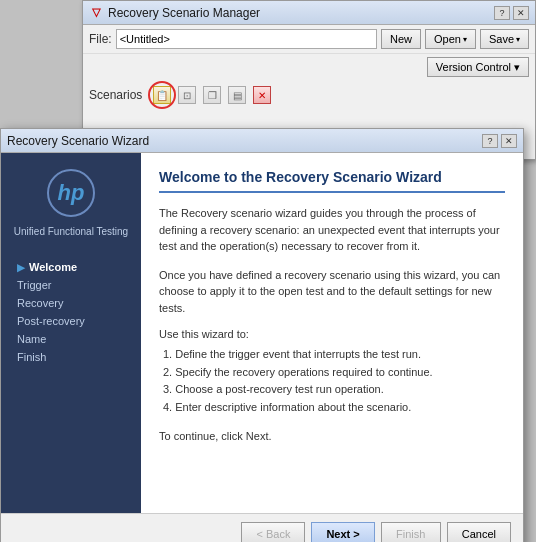 Image resolution: width=536 pixels, height=542 pixels. Describe the element at coordinates (72, 193) in the screenshot. I see `hp-logo-text: hp` at that location.